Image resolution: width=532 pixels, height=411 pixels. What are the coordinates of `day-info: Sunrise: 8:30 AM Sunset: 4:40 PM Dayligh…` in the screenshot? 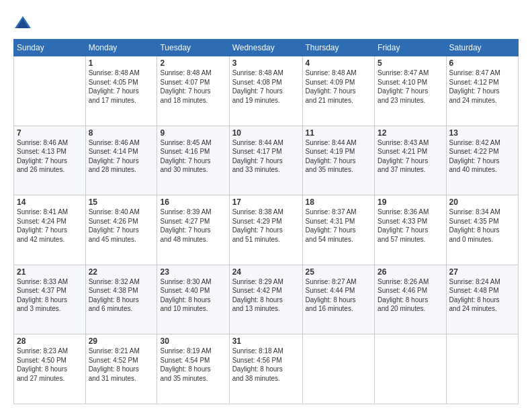 It's located at (193, 295).